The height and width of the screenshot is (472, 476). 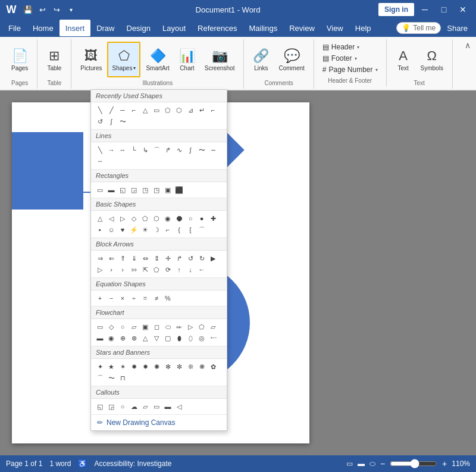 What do you see at coordinates (134, 110) in the screenshot?
I see `shape-rect-corner: ⌐` at bounding box center [134, 110].